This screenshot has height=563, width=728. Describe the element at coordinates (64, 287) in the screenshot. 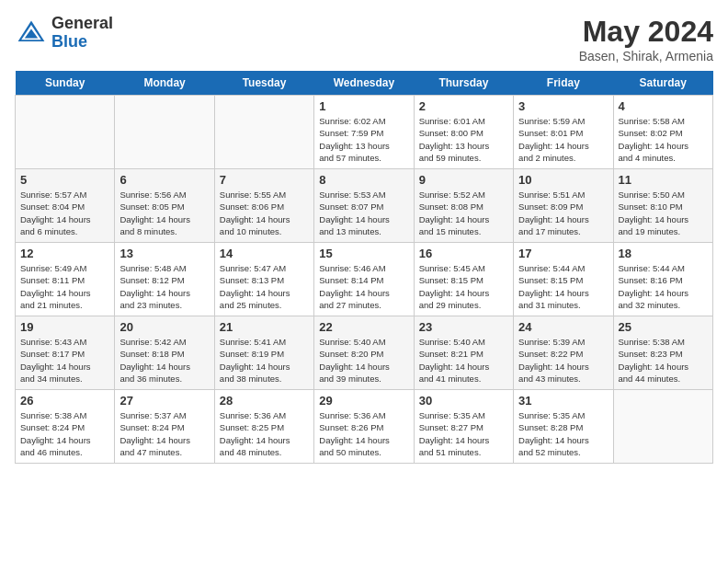

I see `day-info: Sunrise: 5:49 AM Sunset: 8:11 PM Dayligh…` at that location.